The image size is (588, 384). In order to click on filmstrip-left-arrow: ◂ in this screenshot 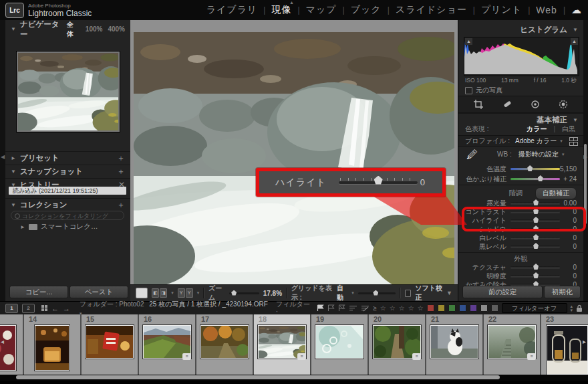, I will do `click(3, 341)`.